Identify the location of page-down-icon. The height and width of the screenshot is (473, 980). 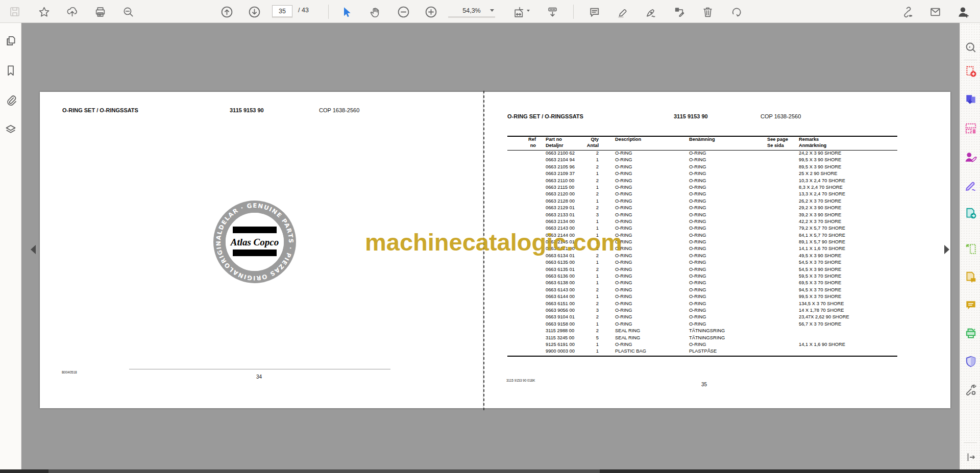
(254, 12).